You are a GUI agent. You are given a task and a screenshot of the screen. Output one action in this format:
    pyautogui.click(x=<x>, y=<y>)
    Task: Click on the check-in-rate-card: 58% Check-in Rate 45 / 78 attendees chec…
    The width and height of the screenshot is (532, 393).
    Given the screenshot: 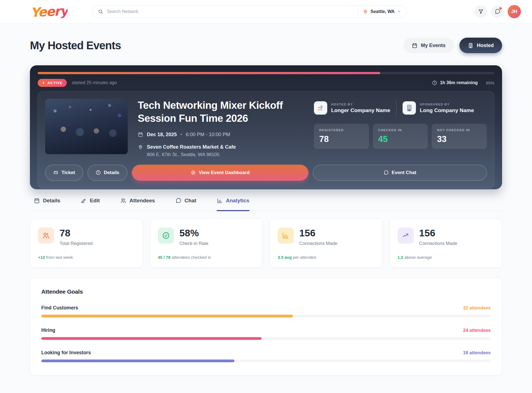 What is the action you would take?
    pyautogui.click(x=206, y=243)
    